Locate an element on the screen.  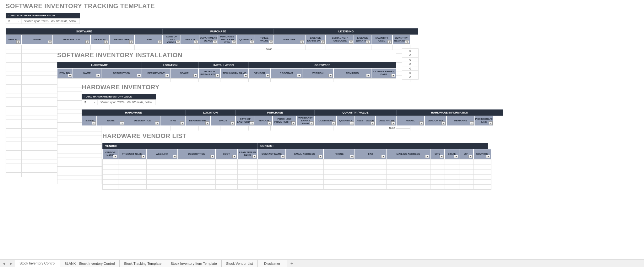
section-headers: HARDWARE LOCATION PURCHASE QUANTITY / VA… is located at coordinates (363, 113).